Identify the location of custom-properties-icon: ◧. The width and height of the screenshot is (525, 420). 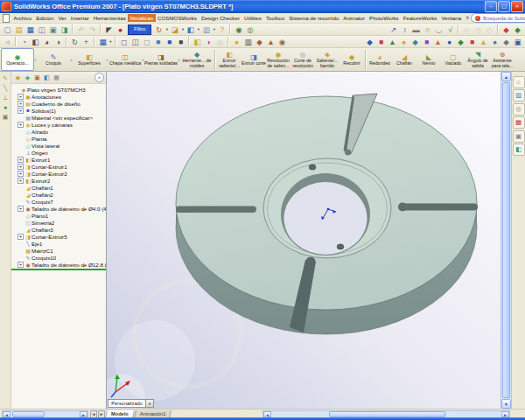
(519, 150).